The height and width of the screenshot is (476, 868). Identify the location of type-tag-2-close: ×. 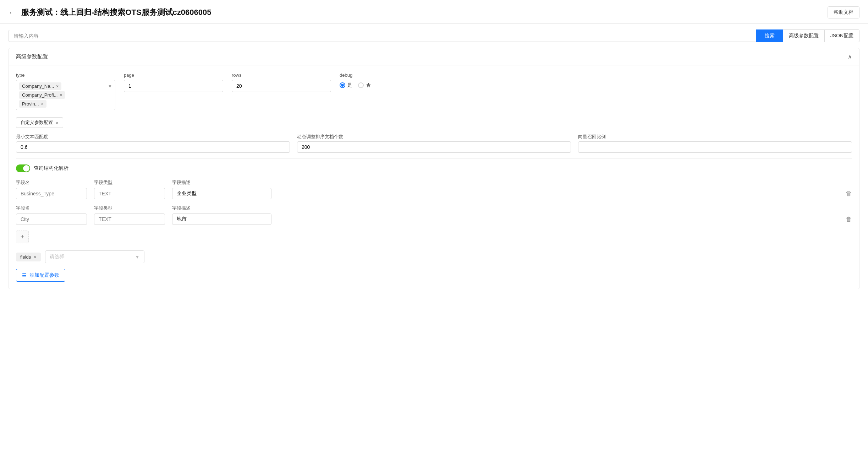
(43, 104).